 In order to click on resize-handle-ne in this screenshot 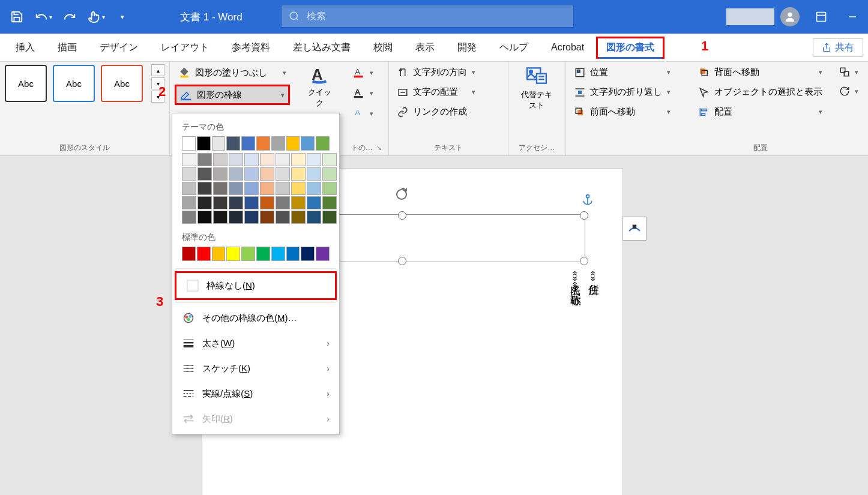, I will do `click(584, 215)`.